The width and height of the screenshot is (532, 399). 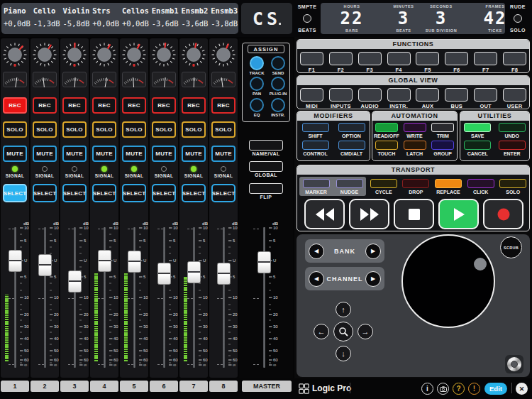 What do you see at coordinates (373, 251) in the screenshot?
I see `bank-right-button: ▶` at bounding box center [373, 251].